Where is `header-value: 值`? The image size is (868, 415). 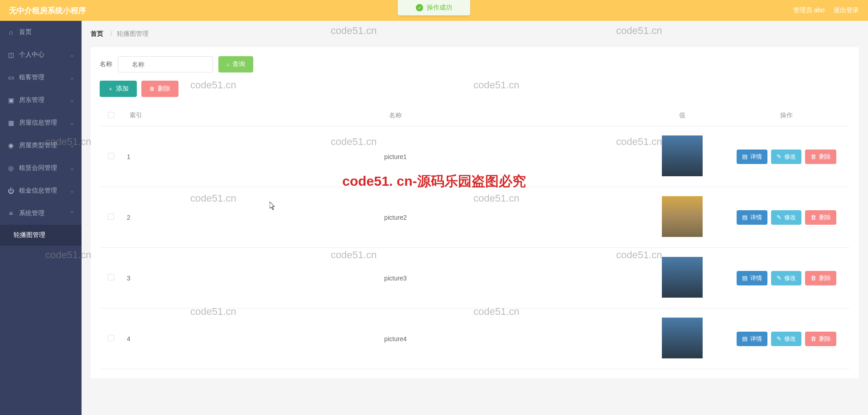 header-value: 值 is located at coordinates (682, 116).